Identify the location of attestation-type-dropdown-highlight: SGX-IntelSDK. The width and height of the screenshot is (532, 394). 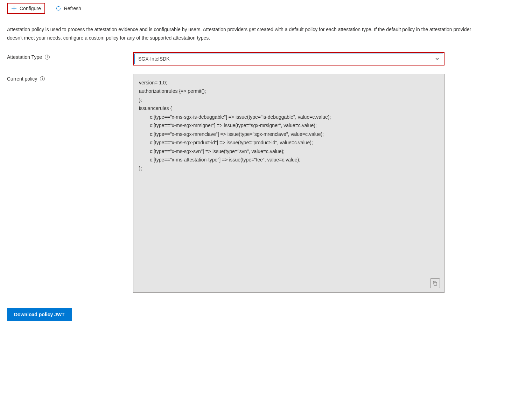
(289, 59).